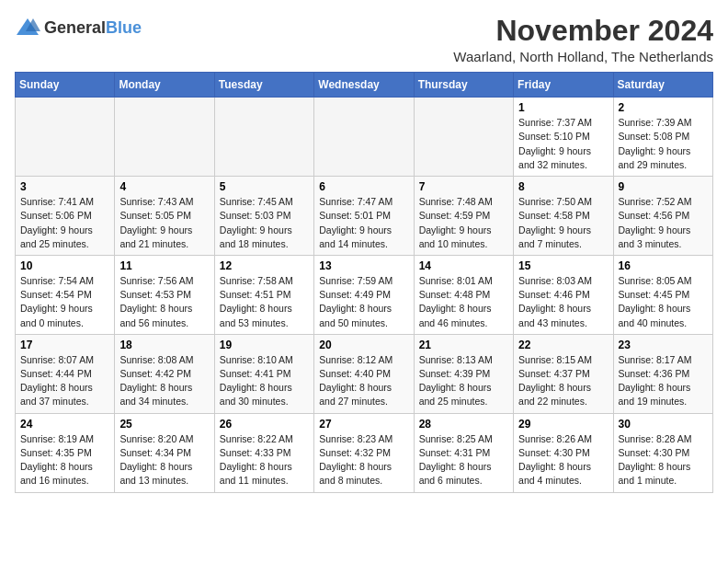 Image resolution: width=728 pixels, height=563 pixels. Describe the element at coordinates (563, 108) in the screenshot. I see `day-number: 1` at that location.